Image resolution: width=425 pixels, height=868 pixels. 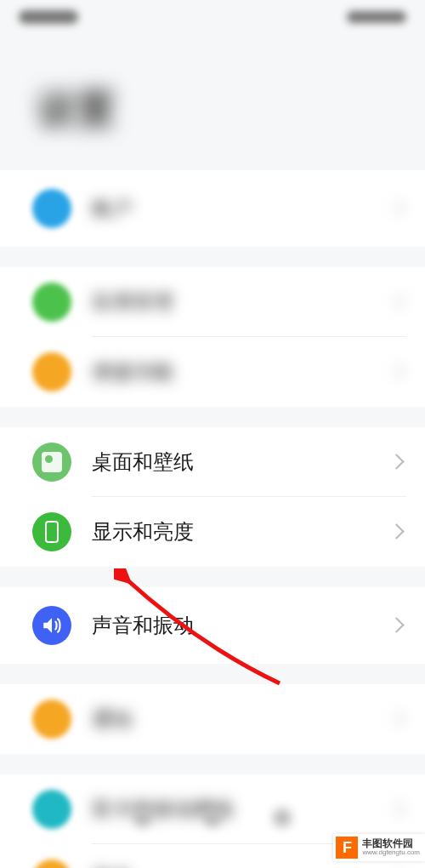 I want to click on row-notif: 通知, so click(x=212, y=719).